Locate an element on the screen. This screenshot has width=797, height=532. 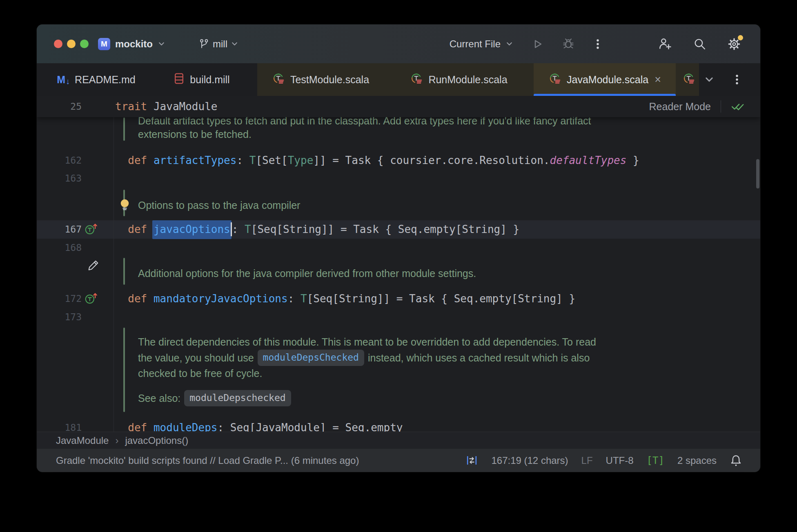
line-number: 181 is located at coordinates (59, 425).